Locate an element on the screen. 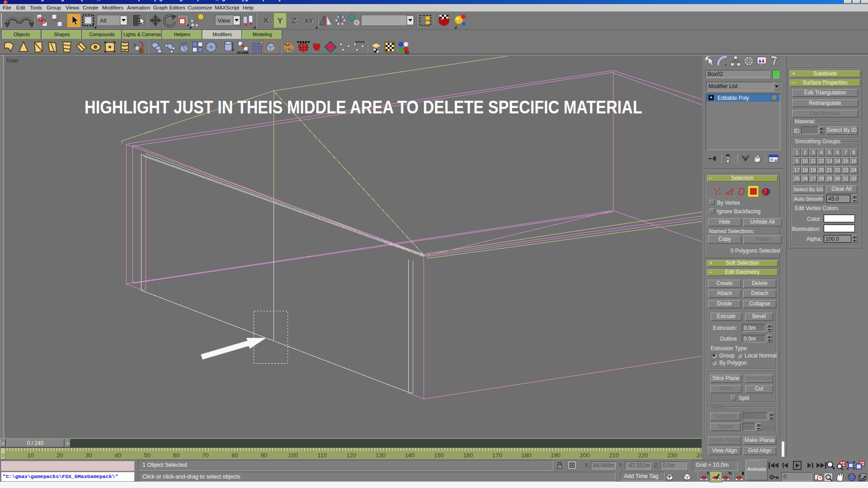 The image size is (868, 488). svg-text: Z is located at coordinates (294, 21).